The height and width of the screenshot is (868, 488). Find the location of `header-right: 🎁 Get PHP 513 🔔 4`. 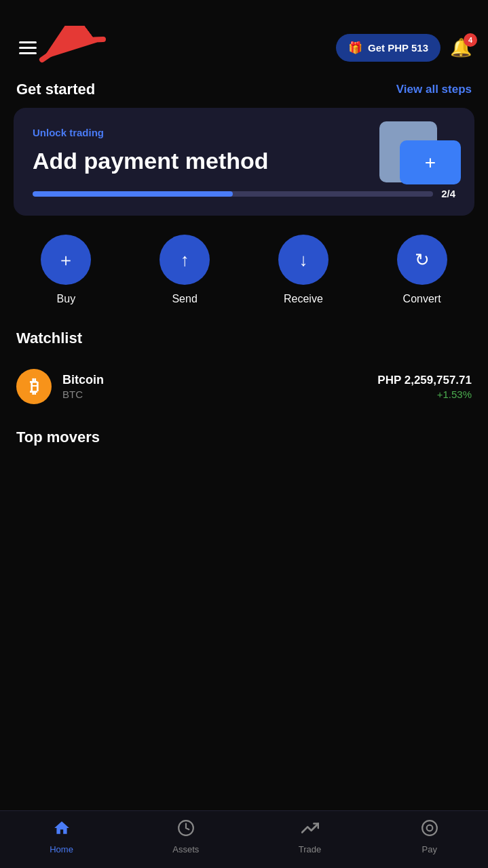

header-right: 🎁 Get PHP 513 🔔 4 is located at coordinates (404, 47).